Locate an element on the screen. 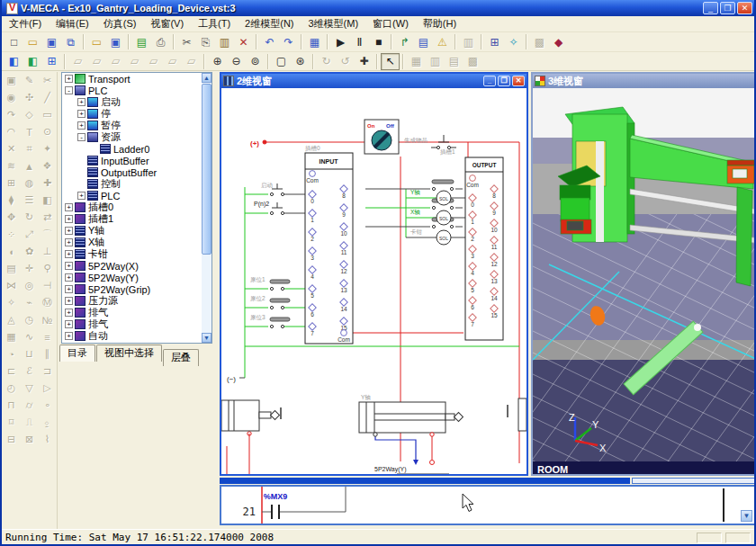 Image resolution: width=756 pixels, height=546 pixels. tree-item-X轴: +X轴 is located at coordinates (137, 243).